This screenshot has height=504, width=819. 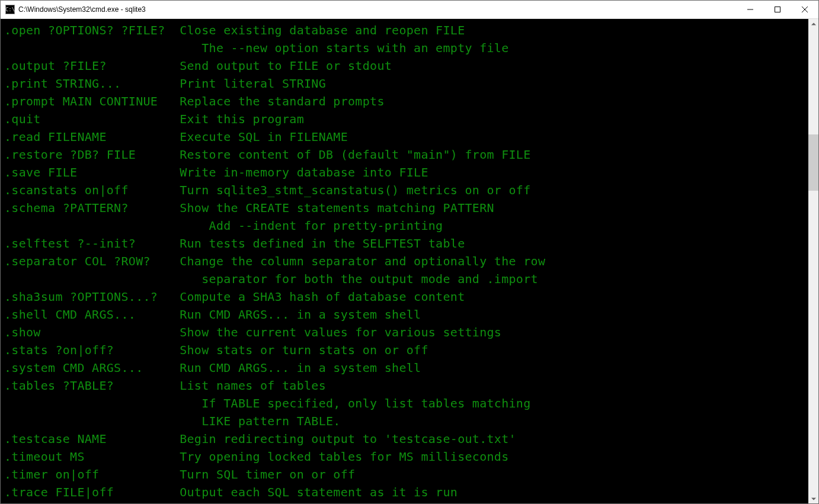 What do you see at coordinates (750, 9) in the screenshot?
I see `minimize-icon` at bounding box center [750, 9].